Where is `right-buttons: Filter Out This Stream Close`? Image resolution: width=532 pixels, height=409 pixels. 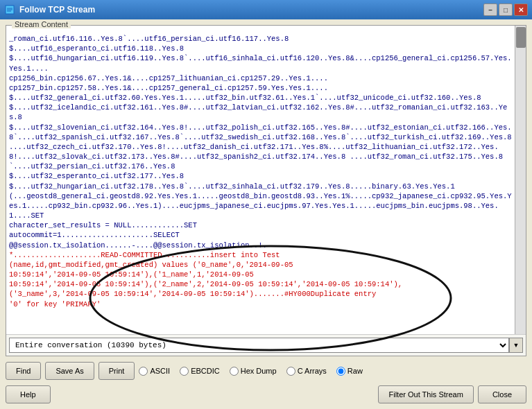 right-buttons: Filter Out This Stream Close is located at coordinates (452, 394).